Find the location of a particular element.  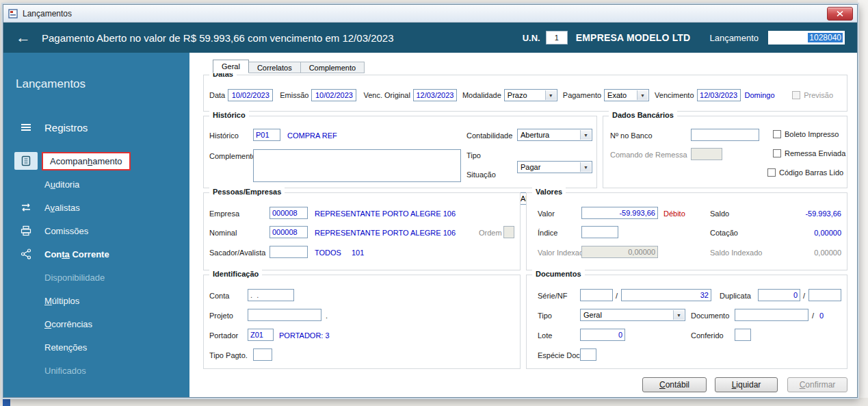

tab-geral: Geral is located at coordinates (231, 66).